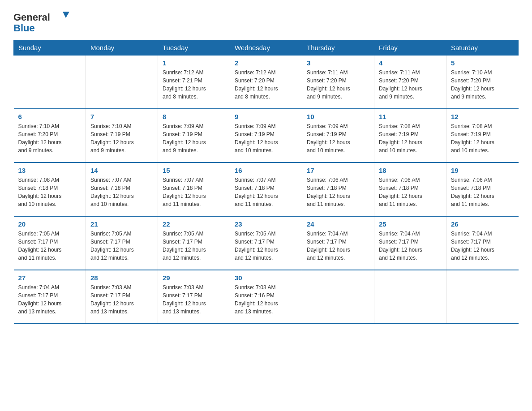 The height and width of the screenshot is (411, 532). What do you see at coordinates (483, 136) in the screenshot?
I see `calendar-cell: 12Sunrise: 7:08 AMSunset: 7:19 PMDayligh…` at bounding box center [483, 136].